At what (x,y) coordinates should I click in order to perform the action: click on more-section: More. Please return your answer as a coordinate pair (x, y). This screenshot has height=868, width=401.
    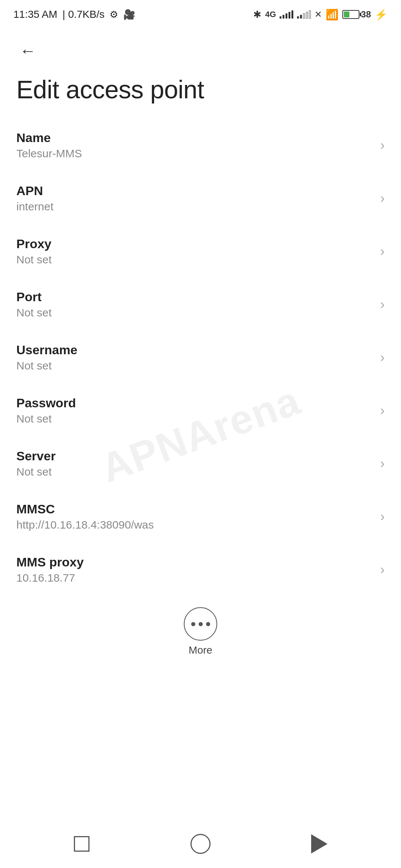
    Looking at the image, I should click on (200, 630).